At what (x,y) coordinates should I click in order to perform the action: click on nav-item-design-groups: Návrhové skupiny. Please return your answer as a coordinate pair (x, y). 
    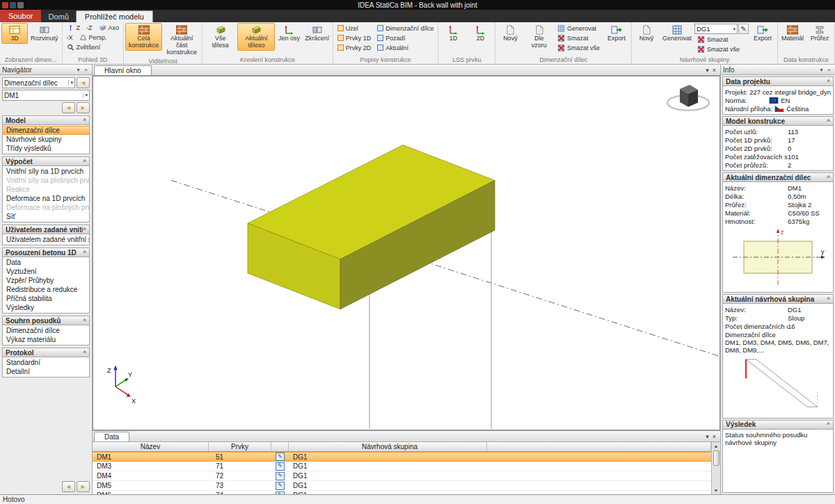
    Looking at the image, I should click on (46, 139).